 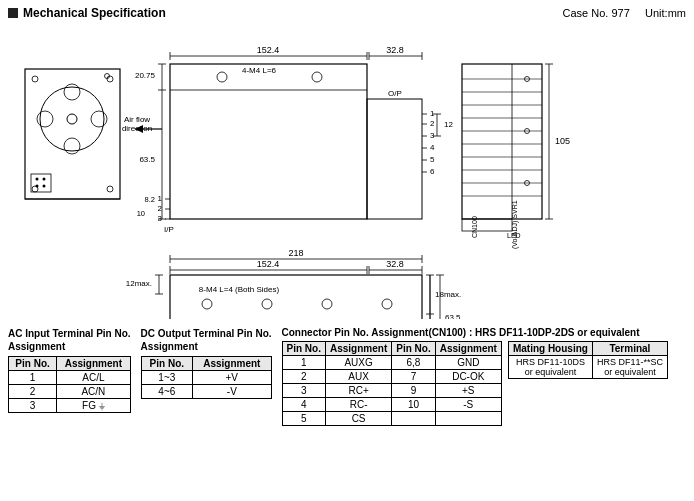 I want to click on unit-info: Unit:mm, so click(x=666, y=13).